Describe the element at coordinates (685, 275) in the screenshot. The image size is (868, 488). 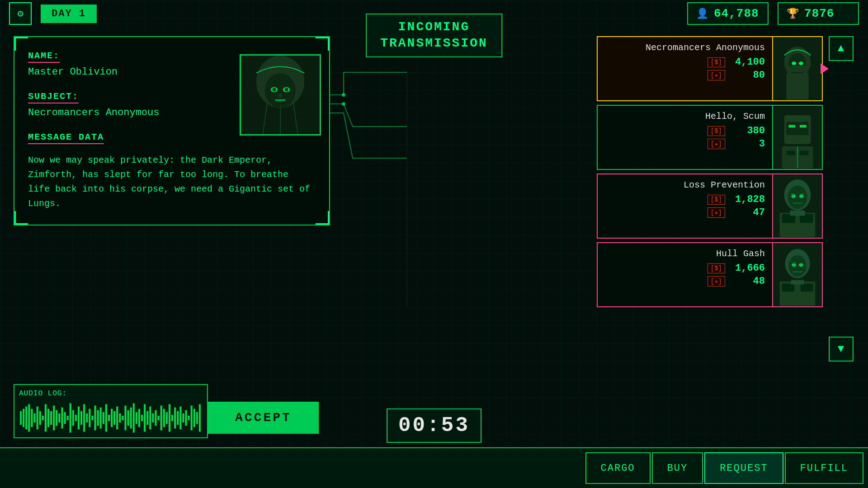
I see `contract-info-3: Hull Gash [$] 1,666 [✦] 48` at that location.